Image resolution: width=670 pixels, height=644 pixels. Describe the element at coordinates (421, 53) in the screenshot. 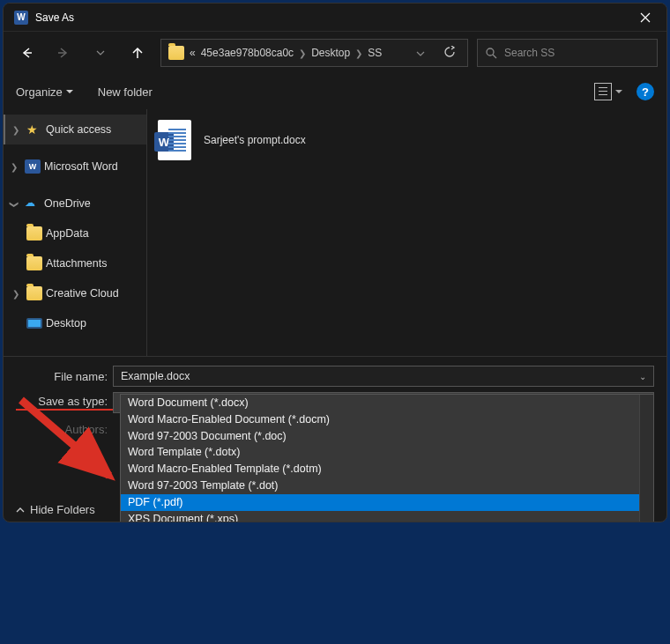

I see `history-dropdown` at that location.